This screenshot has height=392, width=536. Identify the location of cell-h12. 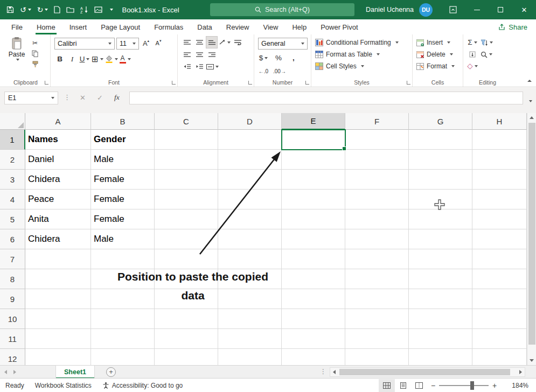
(500, 357).